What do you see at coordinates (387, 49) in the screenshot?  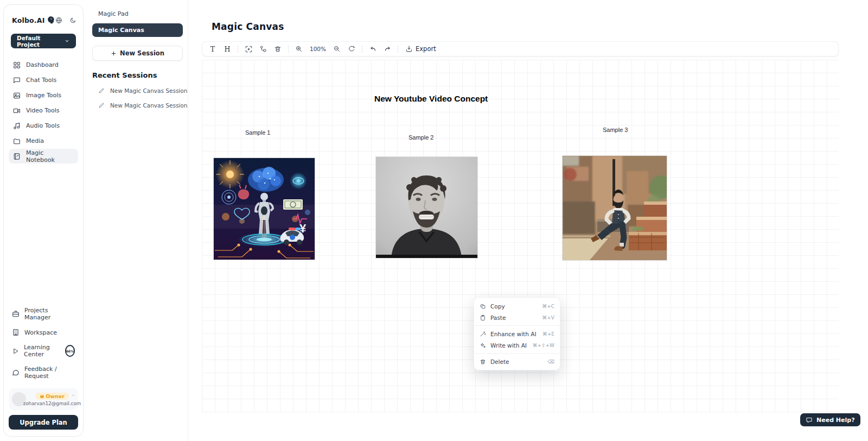 I see `redo-icon` at bounding box center [387, 49].